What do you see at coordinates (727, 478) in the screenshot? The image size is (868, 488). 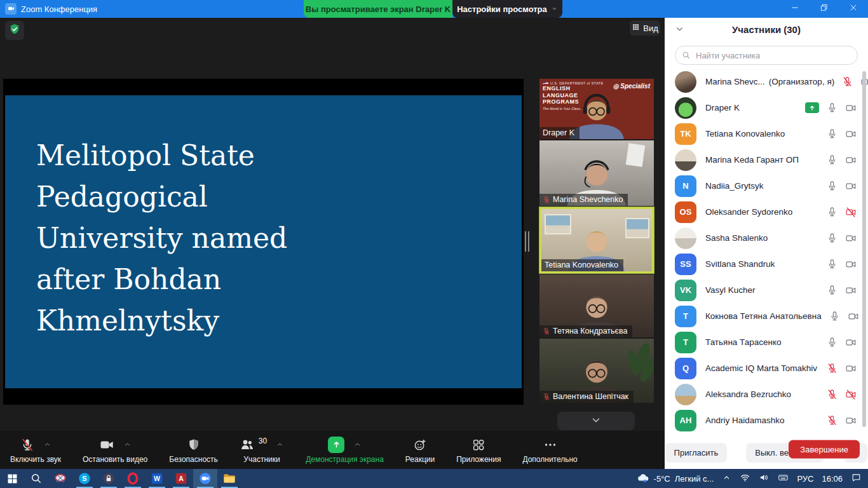 I see `tray-expand-chevron-icon` at bounding box center [727, 478].